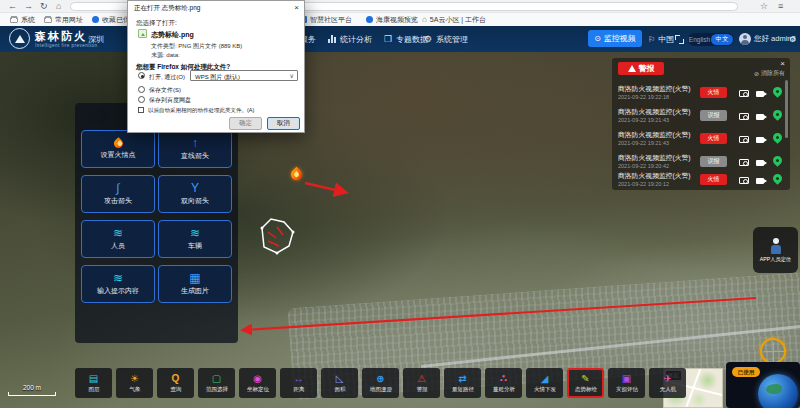 This screenshot has width=800, height=408. Describe the element at coordinates (340, 383) in the screenshot. I see `area-button: ◺面积` at that location.